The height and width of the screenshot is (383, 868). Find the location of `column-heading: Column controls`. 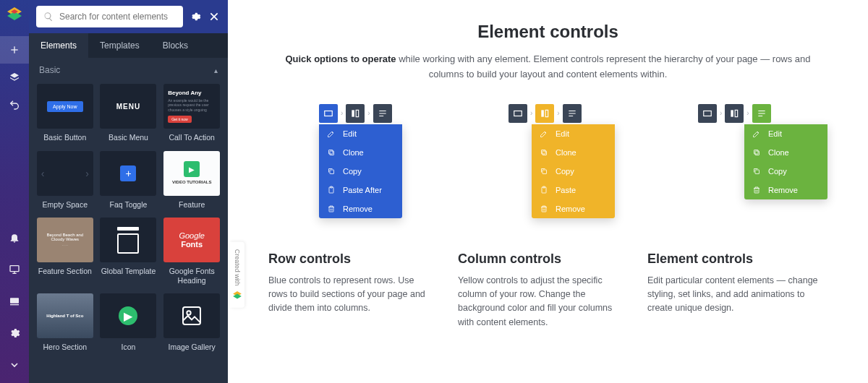

column-heading: Column controls is located at coordinates (538, 259).